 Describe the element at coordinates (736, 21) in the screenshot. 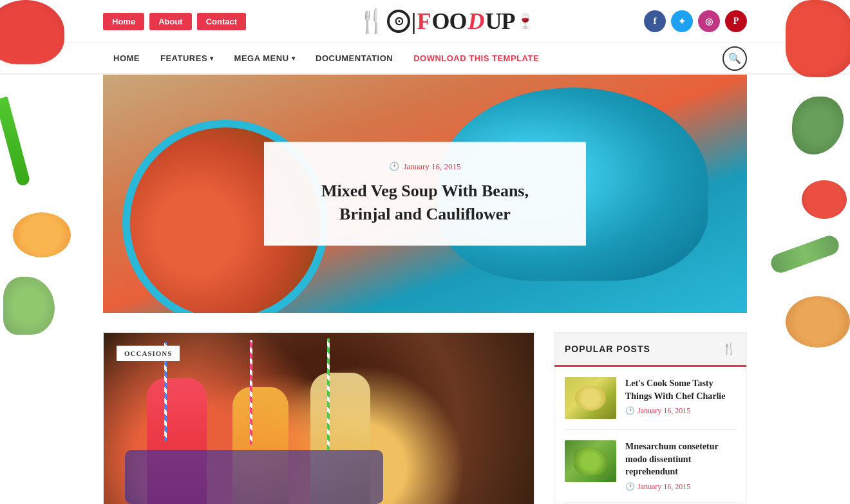

I see `pinterest-icon: P` at that location.